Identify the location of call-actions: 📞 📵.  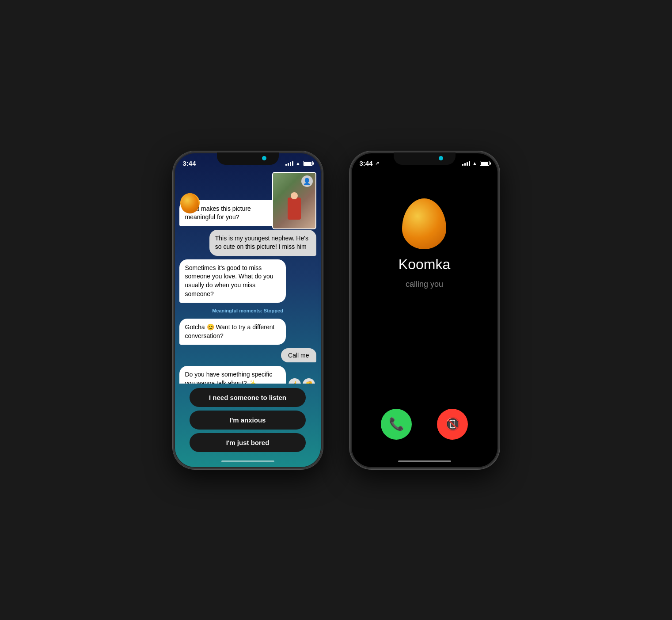
(425, 424).